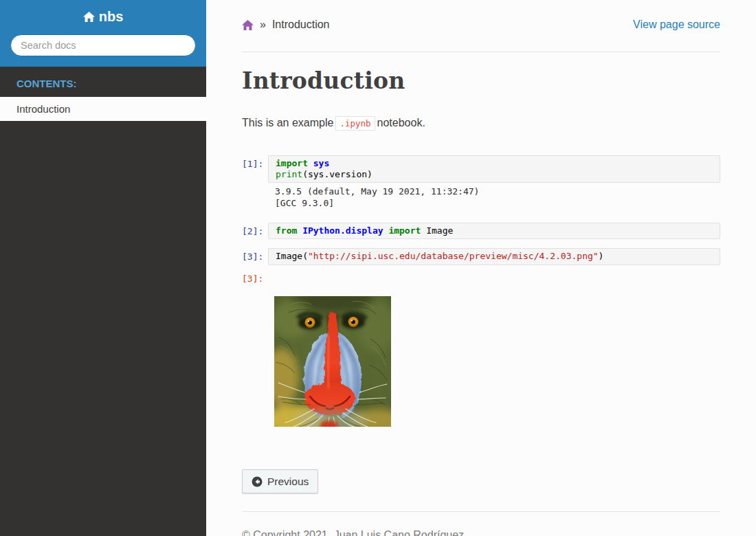 The height and width of the screenshot is (536, 756). I want to click on code-token: (sys.version), so click(337, 175).